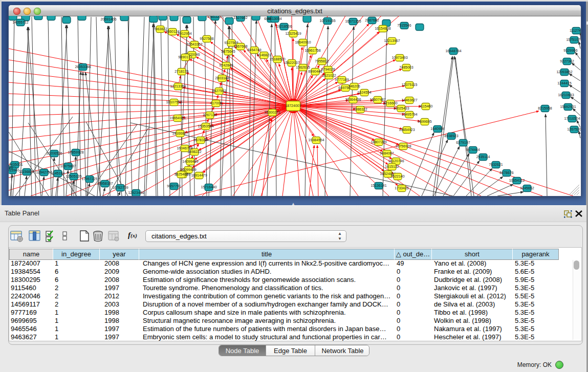 The image size is (588, 372). What do you see at coordinates (44, 172) in the screenshot?
I see `svg-text: 12942757` at bounding box center [44, 172].